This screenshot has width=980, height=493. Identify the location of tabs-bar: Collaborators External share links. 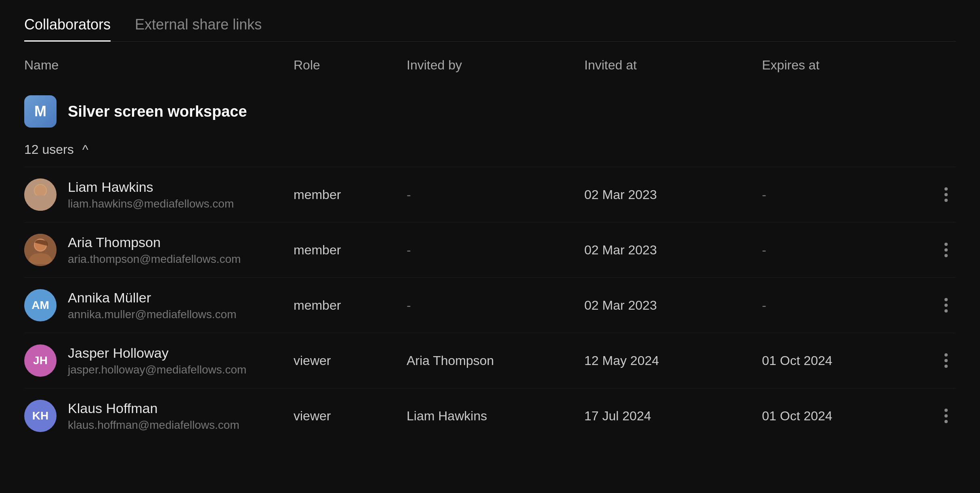
(490, 21).